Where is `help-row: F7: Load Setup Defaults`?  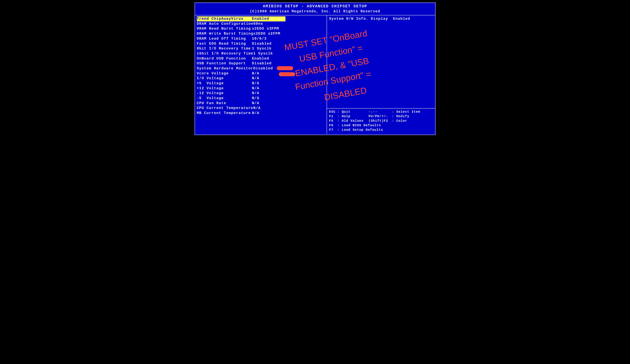
help-row: F7: Load Setup Defaults is located at coordinates (381, 130).